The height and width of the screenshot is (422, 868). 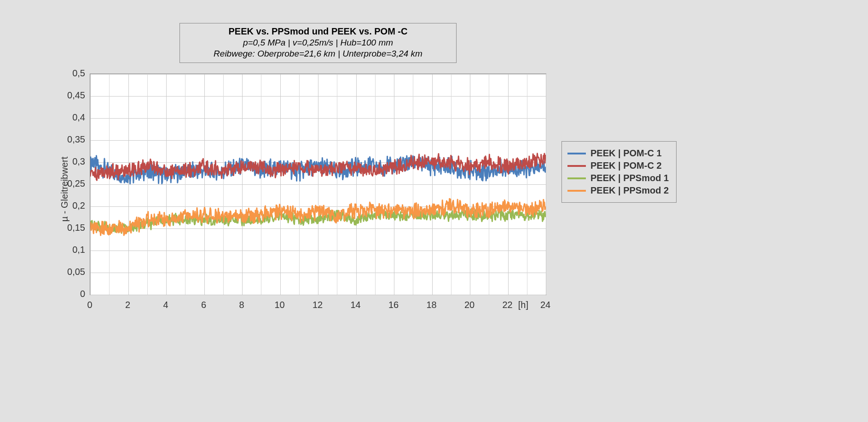 What do you see at coordinates (71, 96) in the screenshot?
I see `y-tick-label: 0,45` at bounding box center [71, 96].